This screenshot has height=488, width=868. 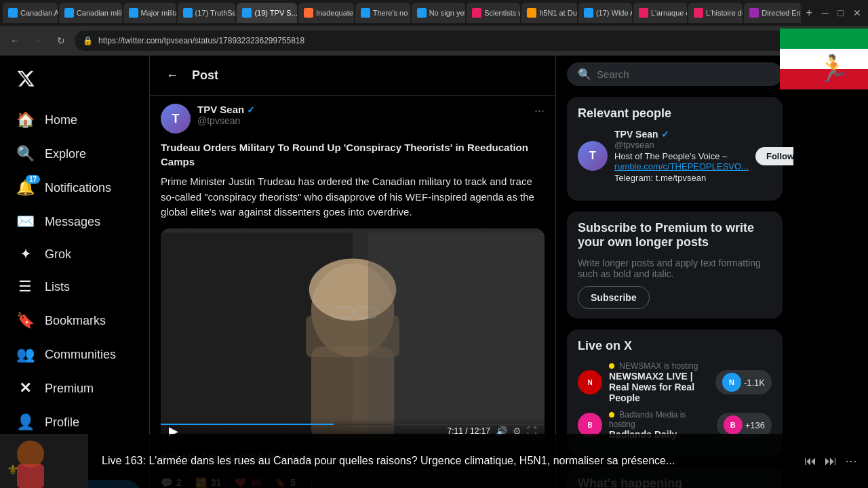 I want to click on sidebar-item-grok: ✦ Grok, so click(x=75, y=254).